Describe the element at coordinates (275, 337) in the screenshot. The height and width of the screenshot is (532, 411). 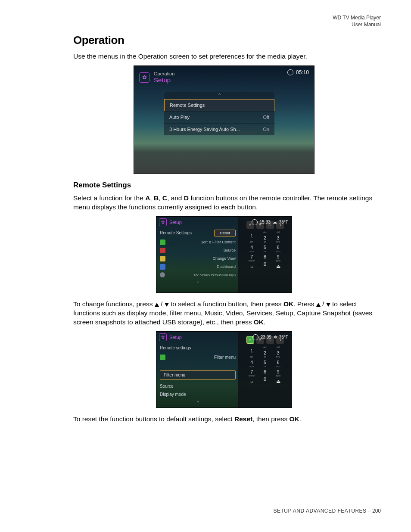
I see `weather-icon: ❄` at that location.